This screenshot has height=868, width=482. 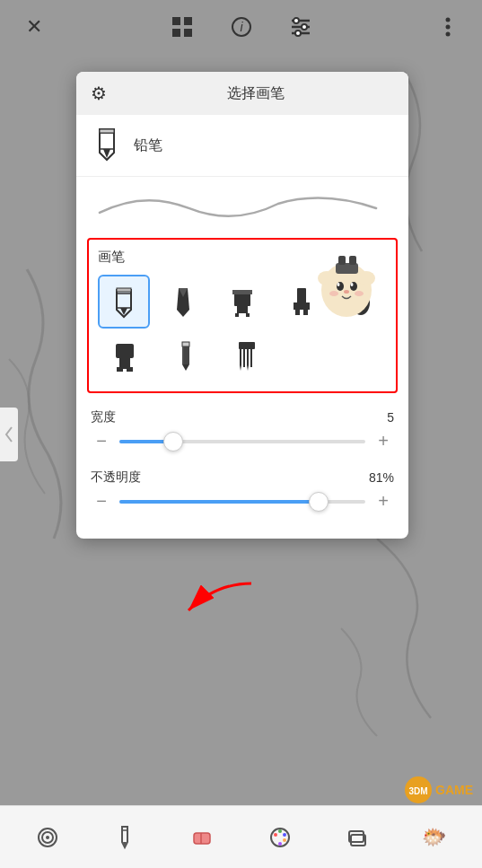 What do you see at coordinates (242, 204) in the screenshot?
I see `stroke-preview` at bounding box center [242, 204].